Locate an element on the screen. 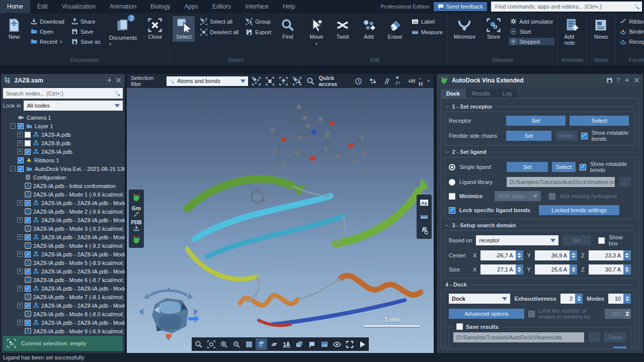  tree-node: +2AZ8-IA.pdb - 2AZ8-IA.pdb - Mode 5 (-8.… is located at coordinates (63, 272).